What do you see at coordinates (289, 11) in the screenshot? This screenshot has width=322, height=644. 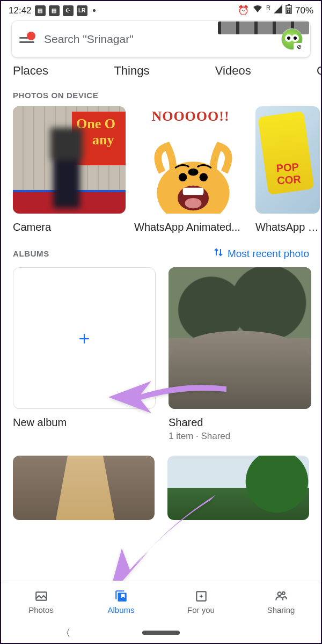 I see `battery-icon` at bounding box center [289, 11].